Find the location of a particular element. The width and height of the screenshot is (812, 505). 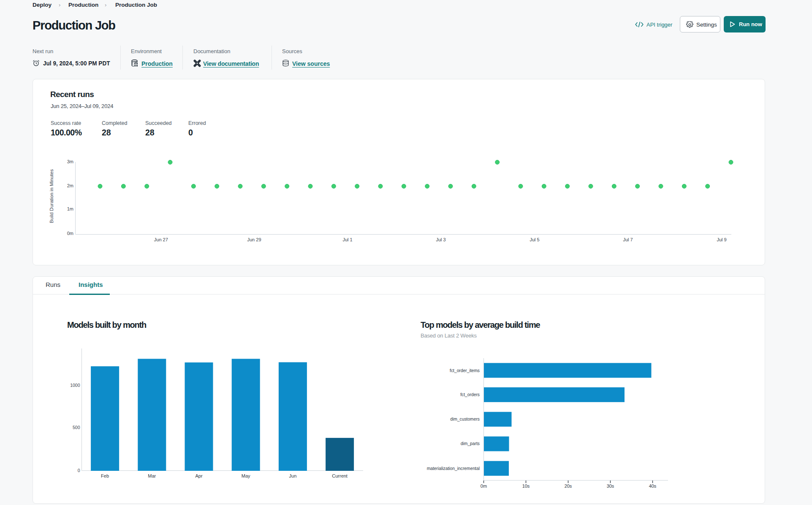

svg-text: Apr is located at coordinates (198, 476).